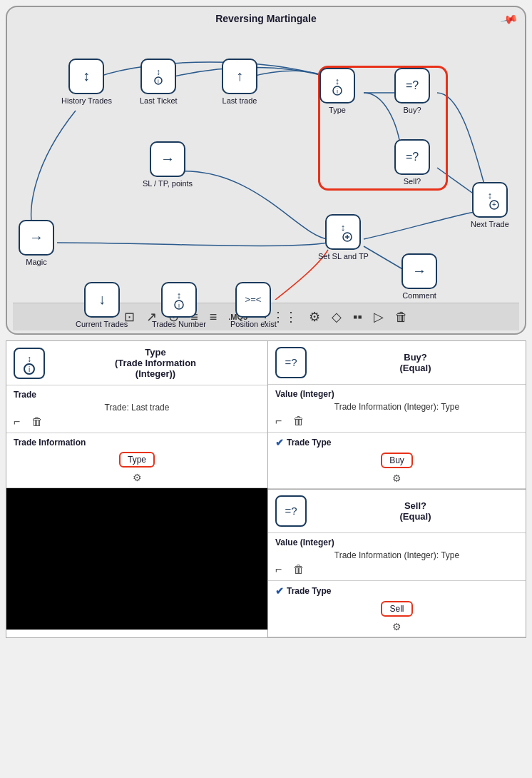 Image resolution: width=532 pixels, height=778 pixels. Describe the element at coordinates (397, 564) in the screenshot. I see `sell-panel: =? Sell? (Equal) Value (Integer) Trade I…` at that location.